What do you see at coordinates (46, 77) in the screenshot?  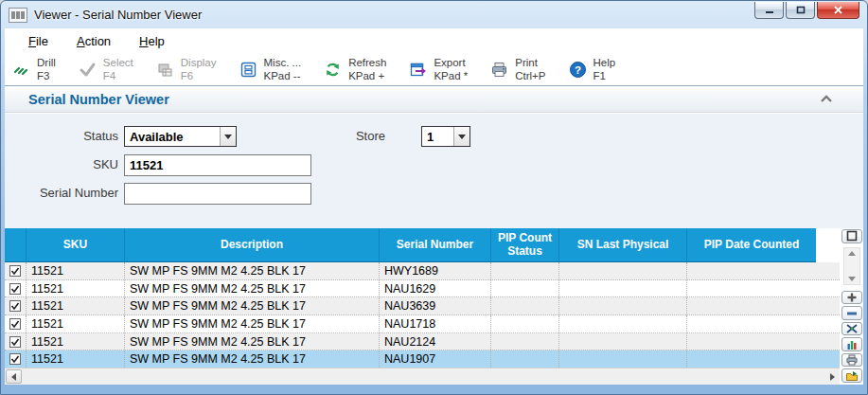 I see `tool-shortcut: F3` at bounding box center [46, 77].